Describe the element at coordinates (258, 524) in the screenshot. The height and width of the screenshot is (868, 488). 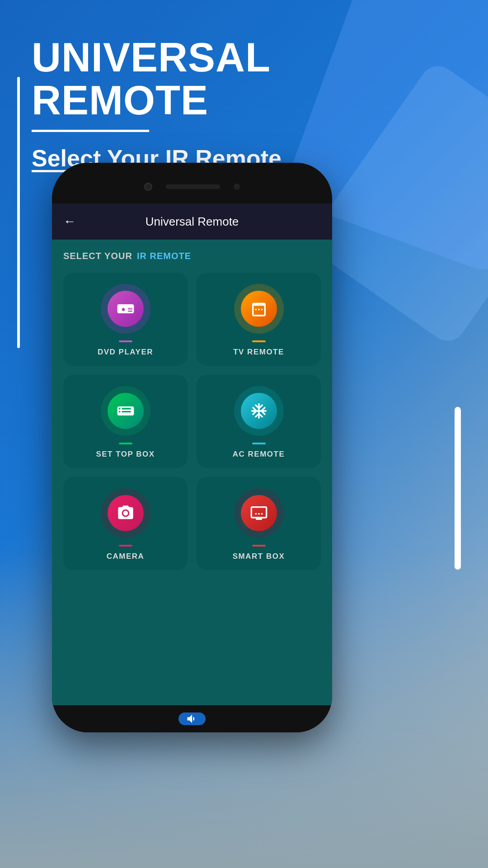
I see `remote-item-smart-box: SMART BOX` at that location.